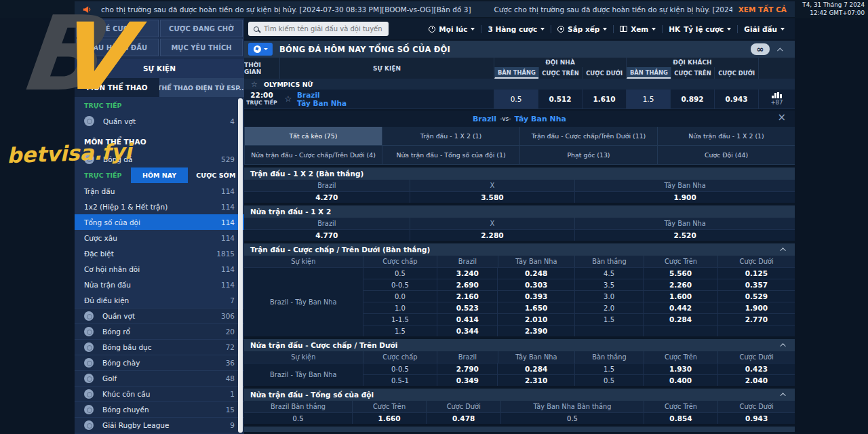  I want to click on odds-cell: 0.854, so click(681, 418).